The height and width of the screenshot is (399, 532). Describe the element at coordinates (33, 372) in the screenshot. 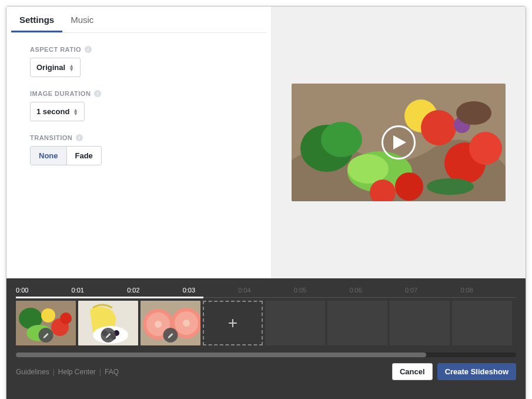

I see `guidelines-link: Guidelines` at that location.